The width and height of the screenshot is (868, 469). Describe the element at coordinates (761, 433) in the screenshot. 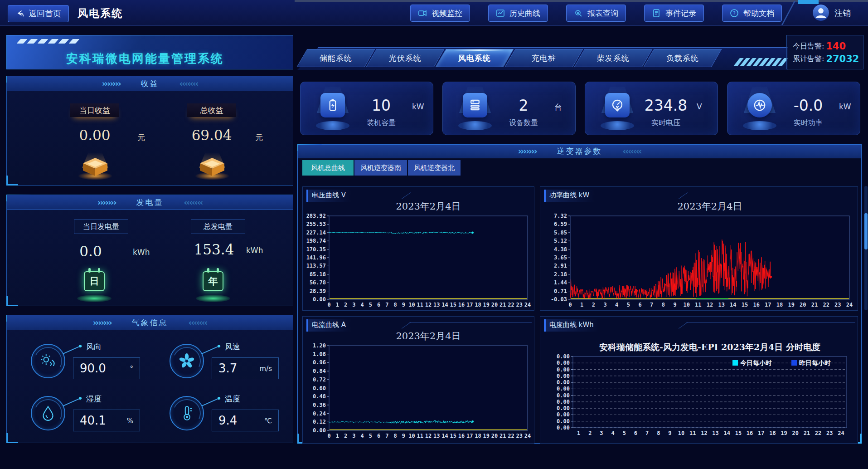

I see `svg-text: 17` at that location.